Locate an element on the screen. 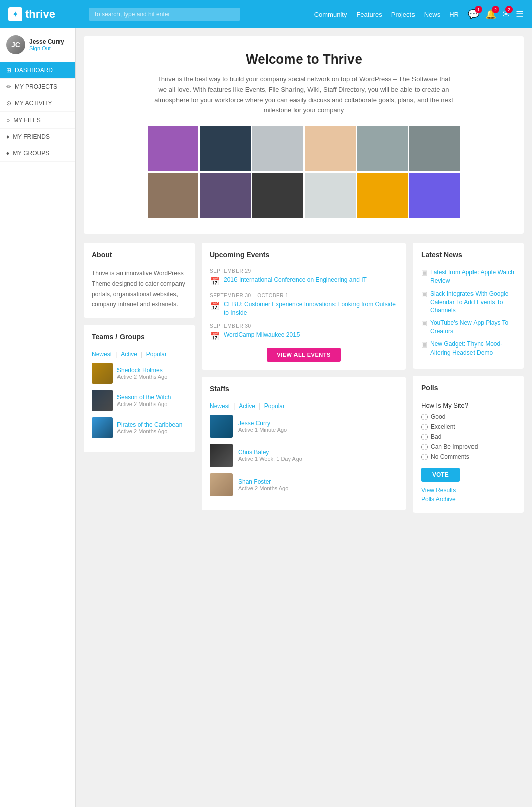  projects-icon: ✏ is located at coordinates (9, 87).